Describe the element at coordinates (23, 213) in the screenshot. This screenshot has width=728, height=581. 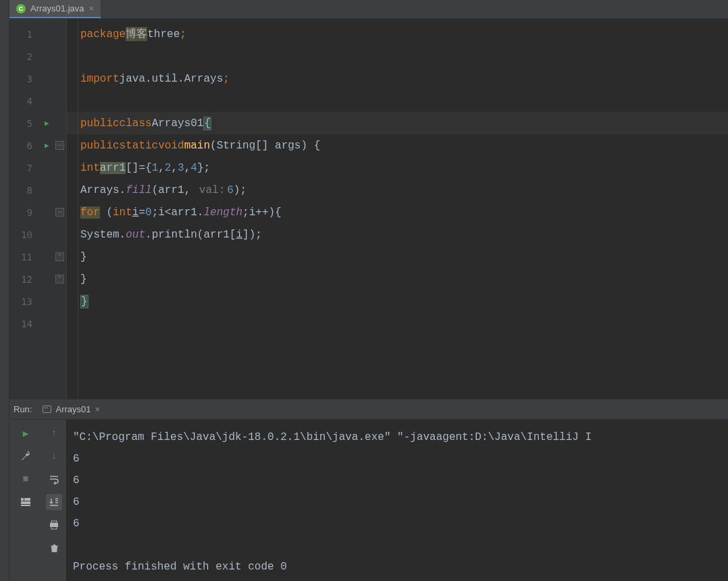
I see `line-number: 9` at that location.